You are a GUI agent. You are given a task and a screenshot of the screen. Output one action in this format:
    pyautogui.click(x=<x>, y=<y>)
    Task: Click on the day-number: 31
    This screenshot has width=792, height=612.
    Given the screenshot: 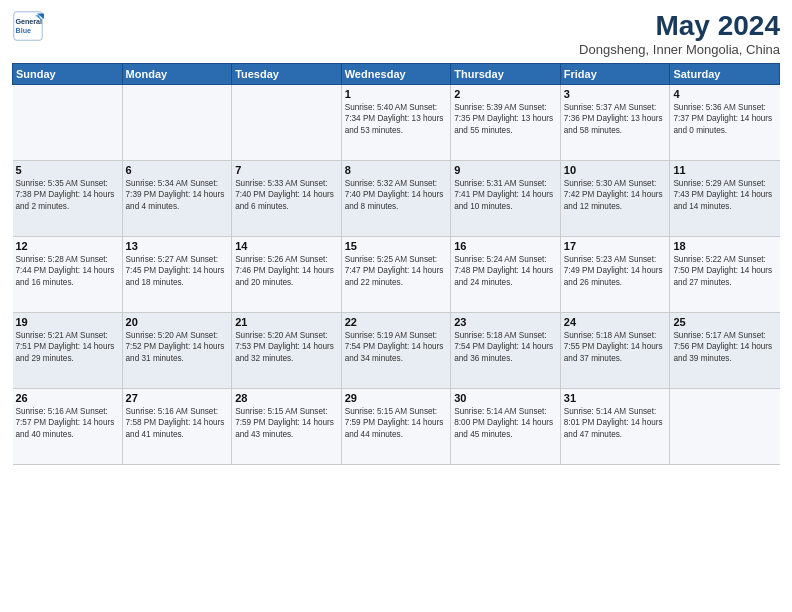 What is the action you would take?
    pyautogui.click(x=616, y=398)
    